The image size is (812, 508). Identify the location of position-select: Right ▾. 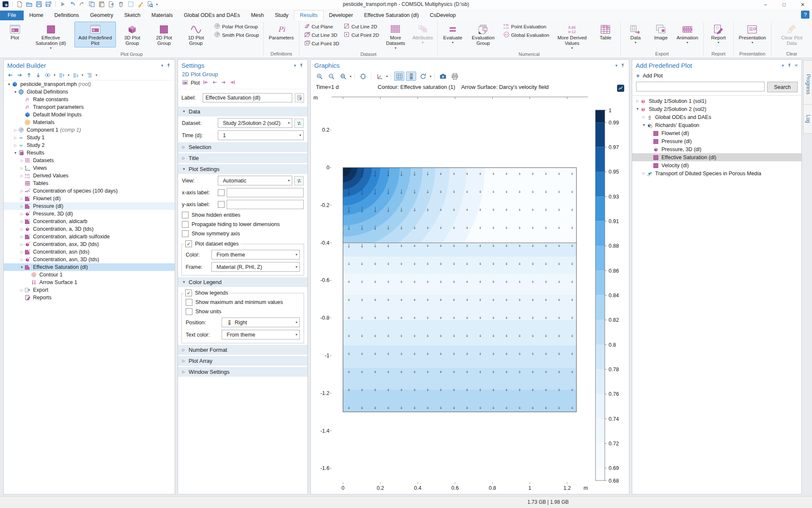
(261, 323).